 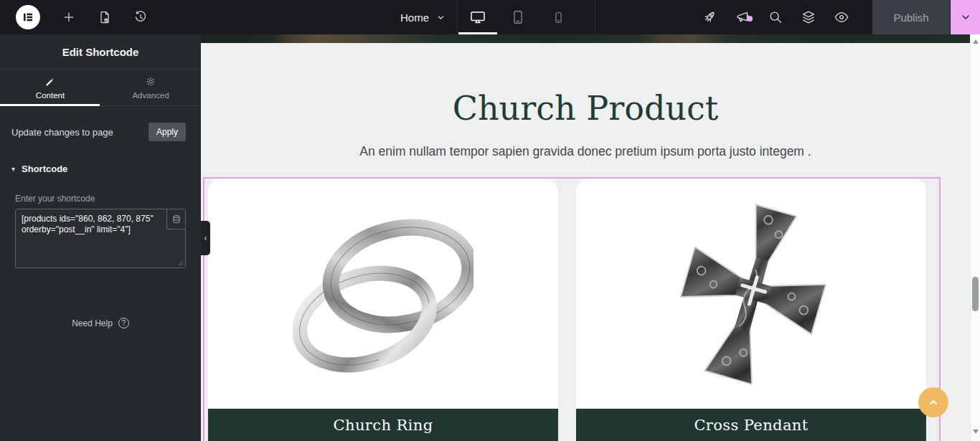 I want to click on shortcode-input: [products ids="860, 862, 870, 875" order…, so click(x=100, y=238).